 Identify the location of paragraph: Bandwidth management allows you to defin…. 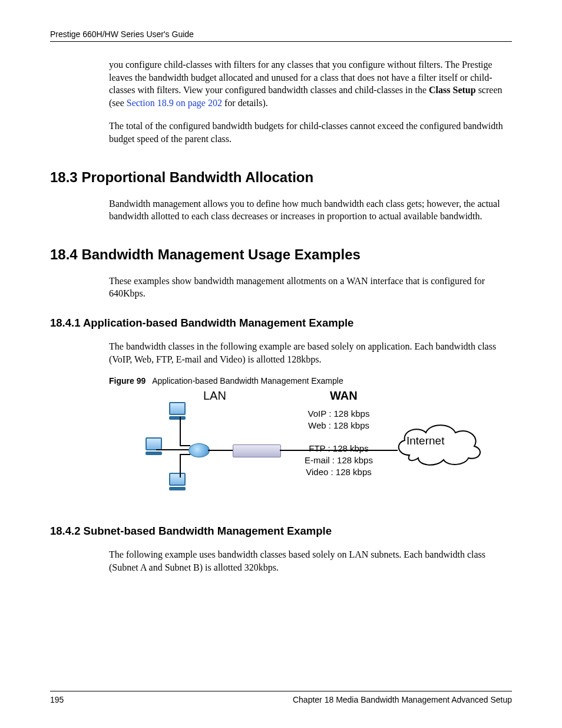
(281, 210).